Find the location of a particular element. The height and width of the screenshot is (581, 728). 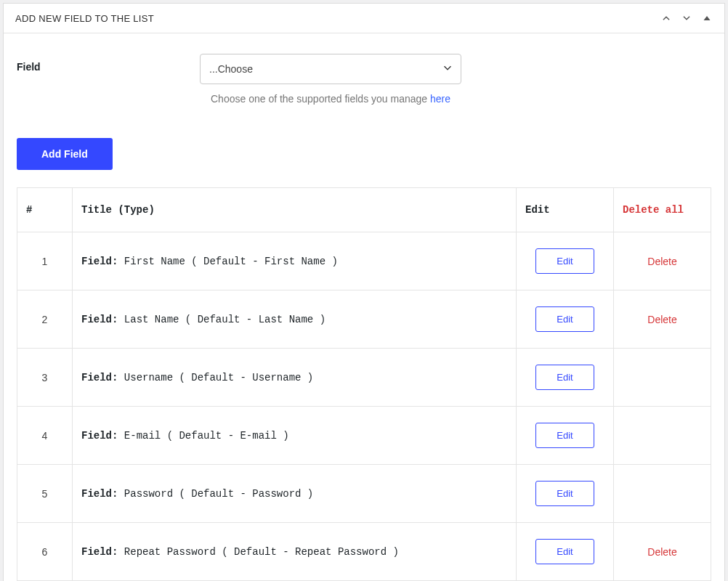

table-row: 5Field: Password ( Default - Password )E… is located at coordinates (365, 494).